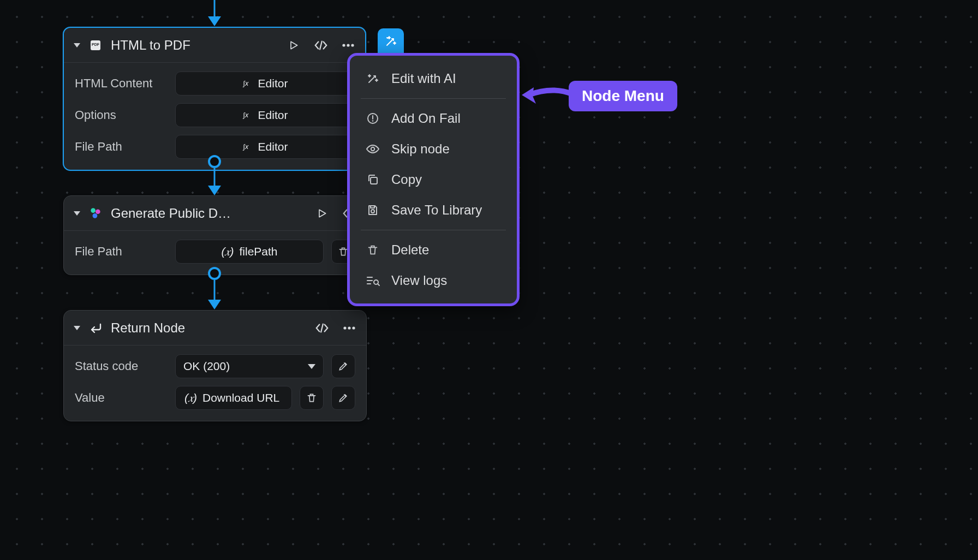  What do you see at coordinates (373, 180) in the screenshot?
I see `copy-icon` at bounding box center [373, 180].